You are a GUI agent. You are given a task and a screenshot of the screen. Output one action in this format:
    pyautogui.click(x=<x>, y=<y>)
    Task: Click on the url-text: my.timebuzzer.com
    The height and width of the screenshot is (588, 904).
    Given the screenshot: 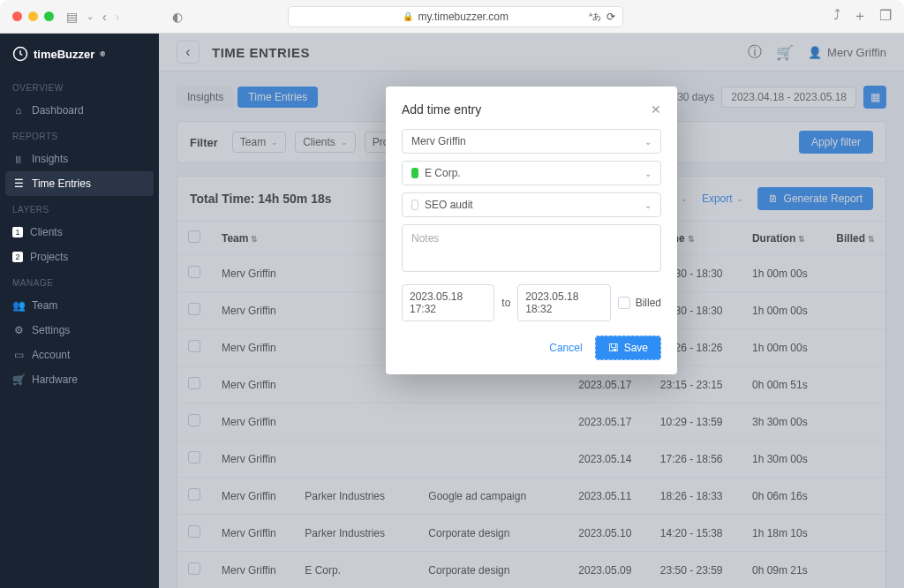 What is the action you would take?
    pyautogui.click(x=463, y=17)
    